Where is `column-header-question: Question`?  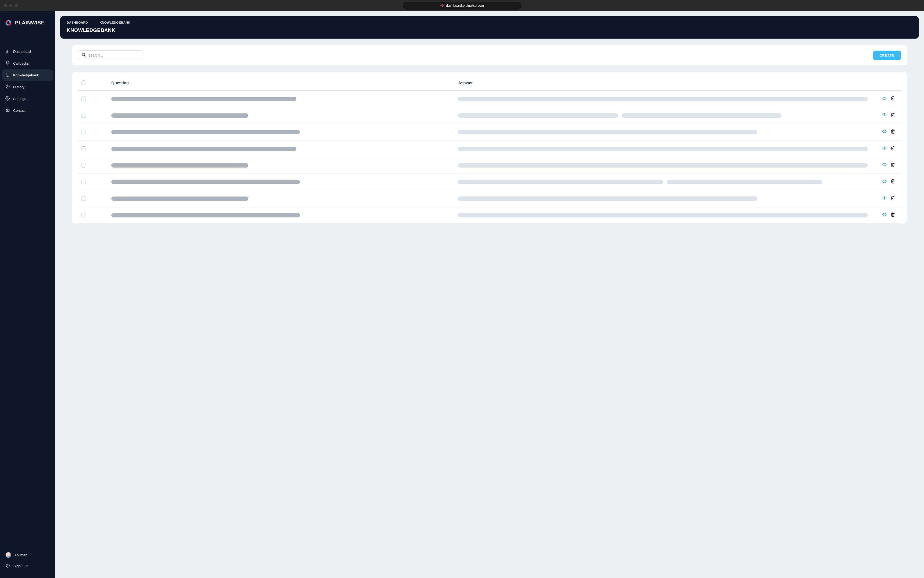
column-header-question: Question is located at coordinates (276, 83).